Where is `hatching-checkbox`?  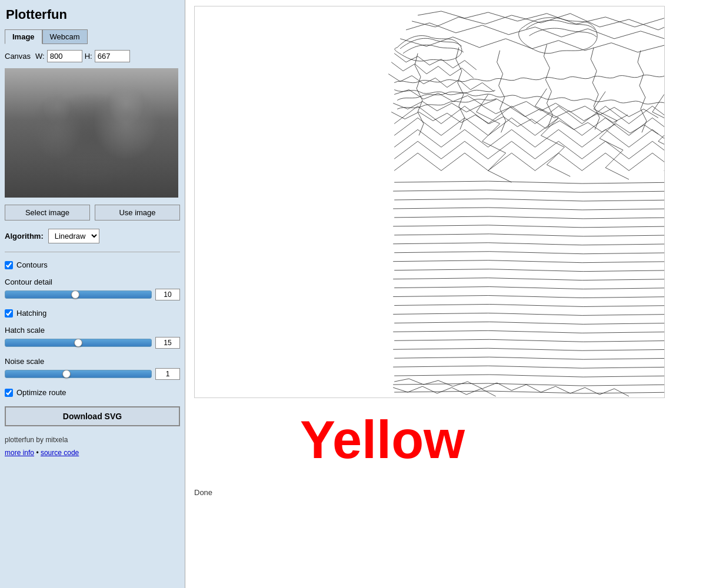 hatching-checkbox is located at coordinates (9, 313).